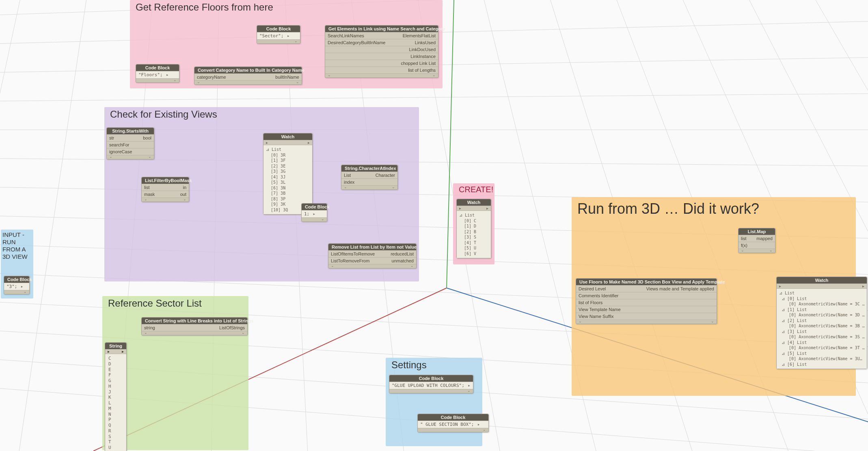 The width and height of the screenshot is (868, 451). Describe the element at coordinates (425, 43) in the screenshot. I see `output-port: LinksUsed` at that location.